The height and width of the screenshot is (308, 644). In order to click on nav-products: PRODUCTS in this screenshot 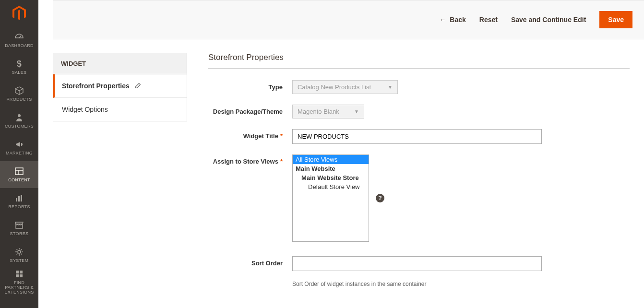, I will do `click(19, 94)`.